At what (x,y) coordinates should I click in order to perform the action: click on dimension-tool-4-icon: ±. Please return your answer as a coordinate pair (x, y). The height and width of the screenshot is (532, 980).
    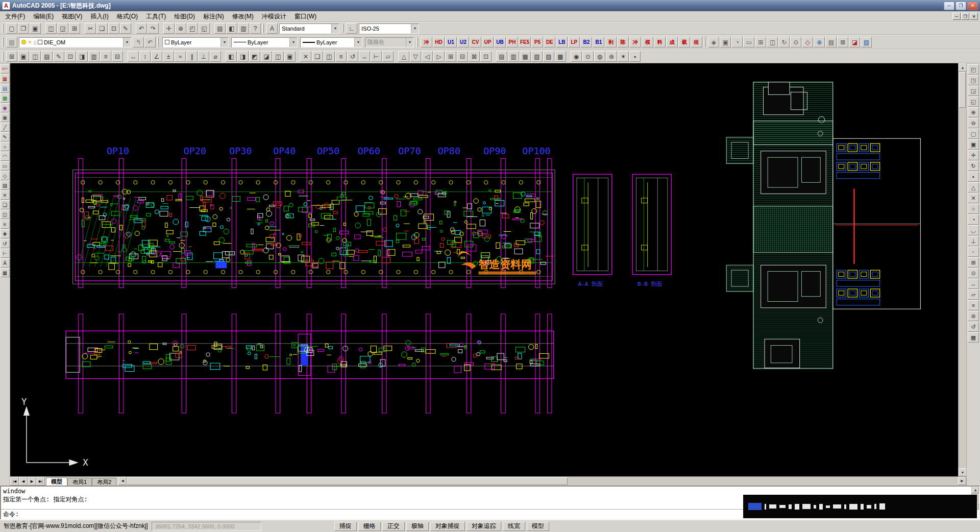
    Looking at the image, I should click on (168, 56).